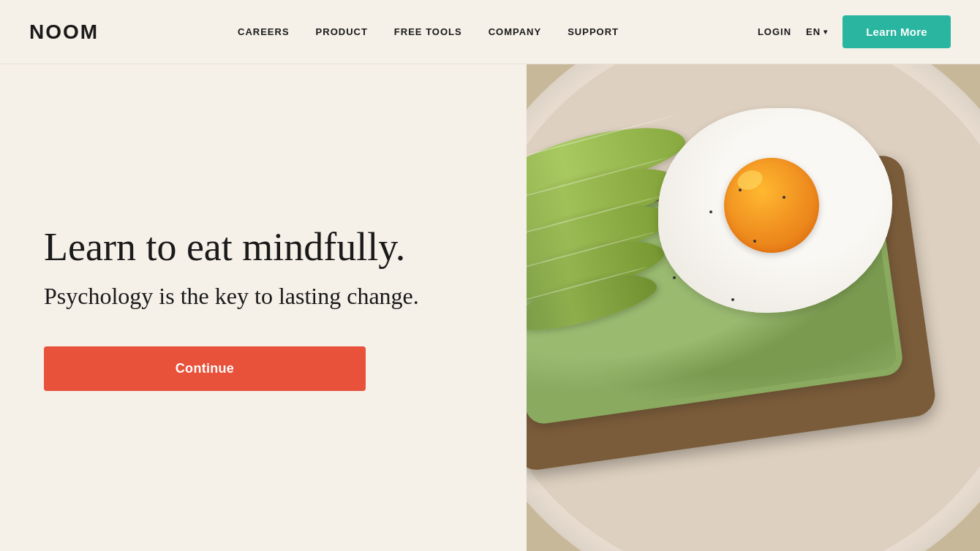 This screenshot has width=980, height=551. Describe the element at coordinates (897, 32) in the screenshot. I see `learn-more-button: Learn More` at that location.